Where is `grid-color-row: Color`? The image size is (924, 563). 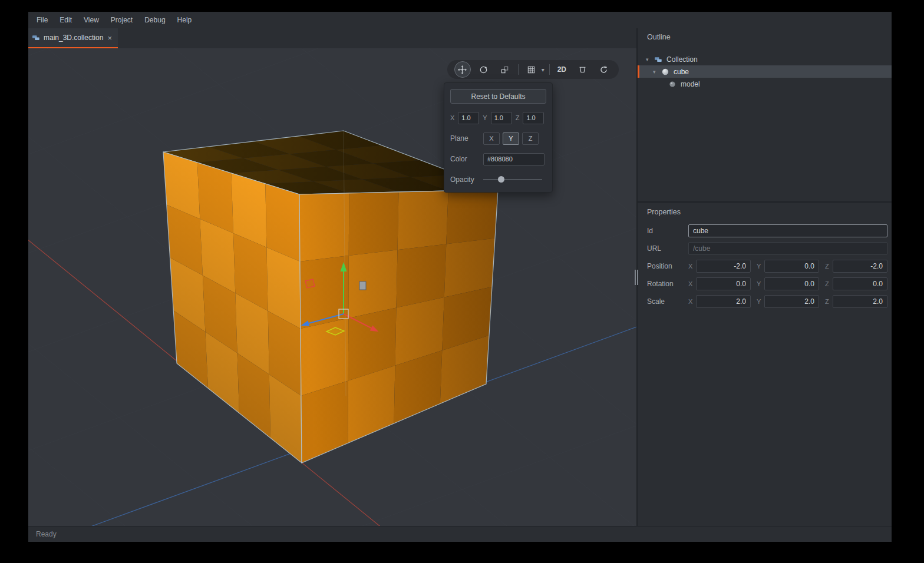 grid-color-row: Color is located at coordinates (499, 159).